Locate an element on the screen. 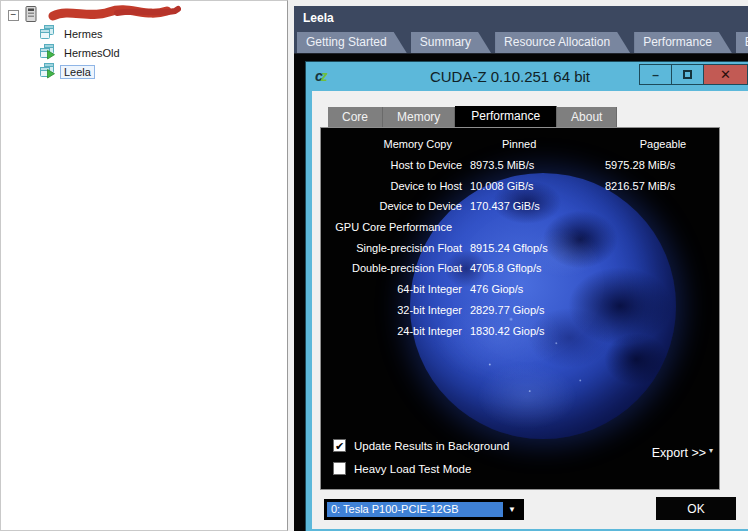 This screenshot has height=531, width=748. tree-item-label: HermesOld is located at coordinates (92, 53).